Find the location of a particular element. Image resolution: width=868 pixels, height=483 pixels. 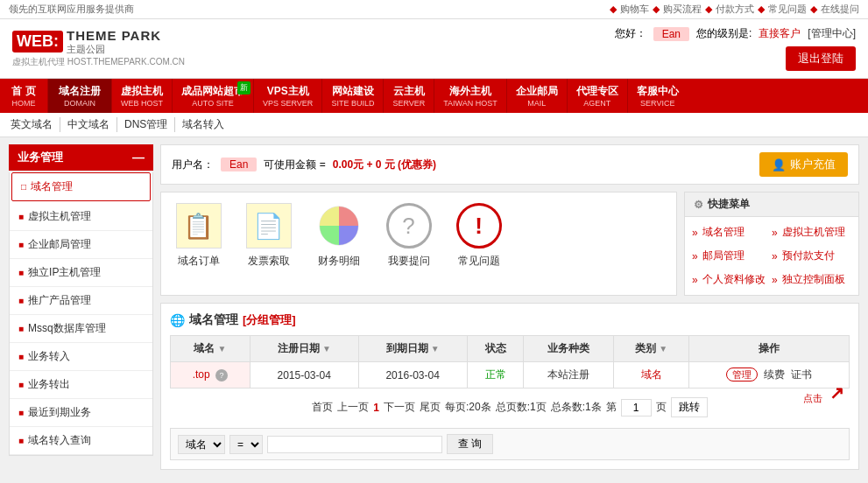

qm-panel: » 独立控制面板 is located at coordinates (811, 280).